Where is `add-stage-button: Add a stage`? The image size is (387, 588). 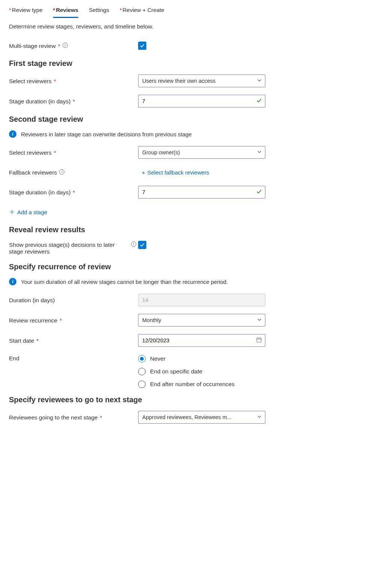 add-stage-button: Add a stage is located at coordinates (28, 212).